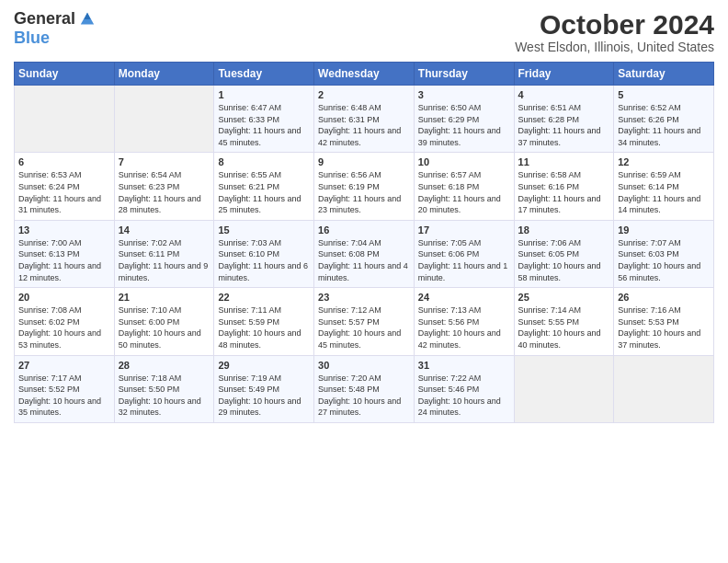  Describe the element at coordinates (564, 322) in the screenshot. I see `calendar-cell: 25Sunrise: 7:14 AMSunset: 5:55 PMDayligh…` at that location.